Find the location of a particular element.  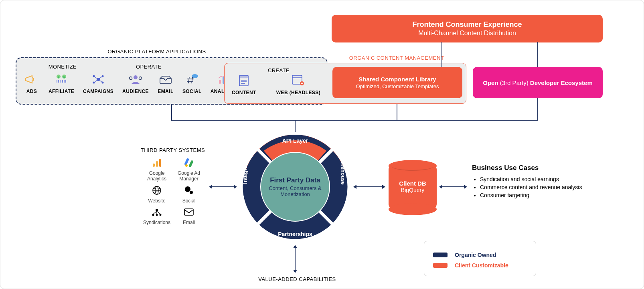

hub-center-subtitle: Content, Consumers & Monetization is located at coordinates (295, 191).